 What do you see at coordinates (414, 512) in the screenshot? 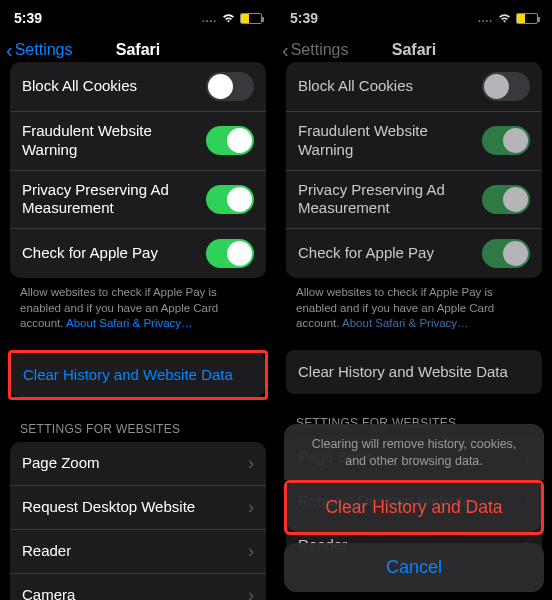
I see `action-sheet: Clearing will remove history, cookies, a…` at bounding box center [414, 512].